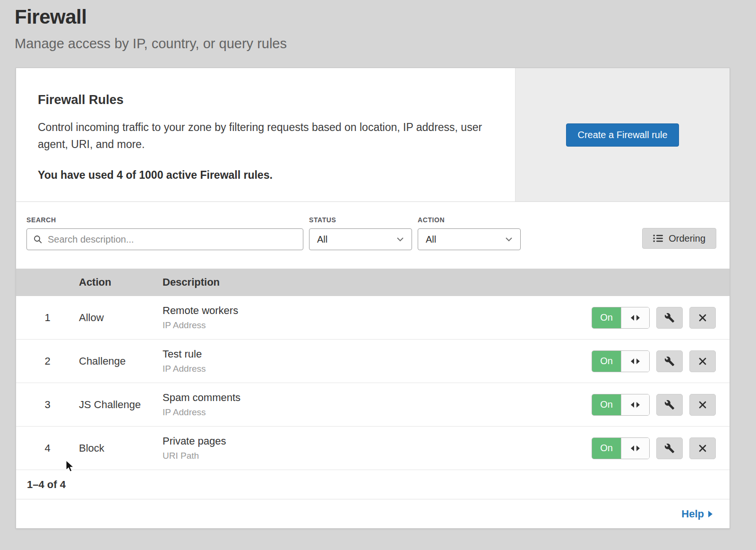  What do you see at coordinates (373, 236) in the screenshot?
I see `filters-bar: SEARCH STATUS All ACTION All` at bounding box center [373, 236].